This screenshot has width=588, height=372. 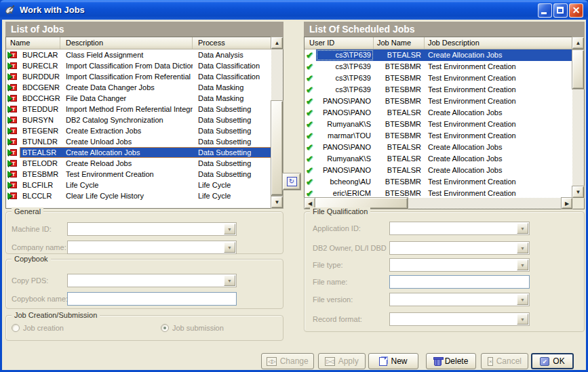 What do you see at coordinates (232, 43) in the screenshot?
I see `column-header-process: Process` at bounding box center [232, 43].